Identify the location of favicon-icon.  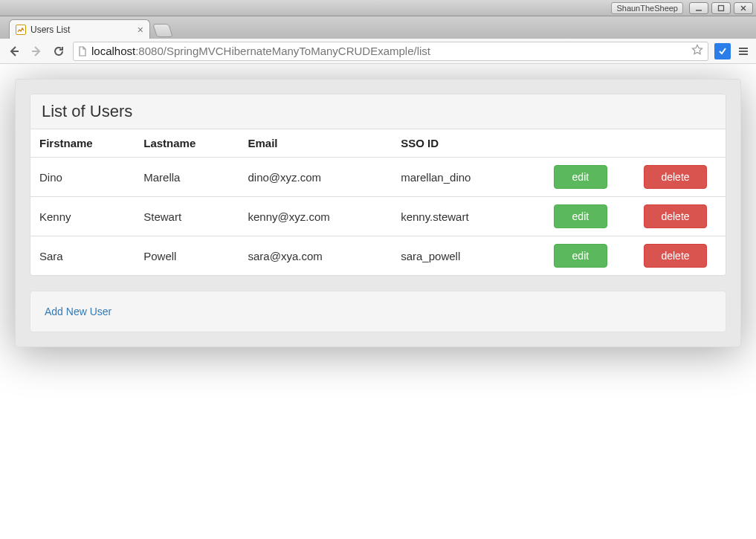
(21, 30).